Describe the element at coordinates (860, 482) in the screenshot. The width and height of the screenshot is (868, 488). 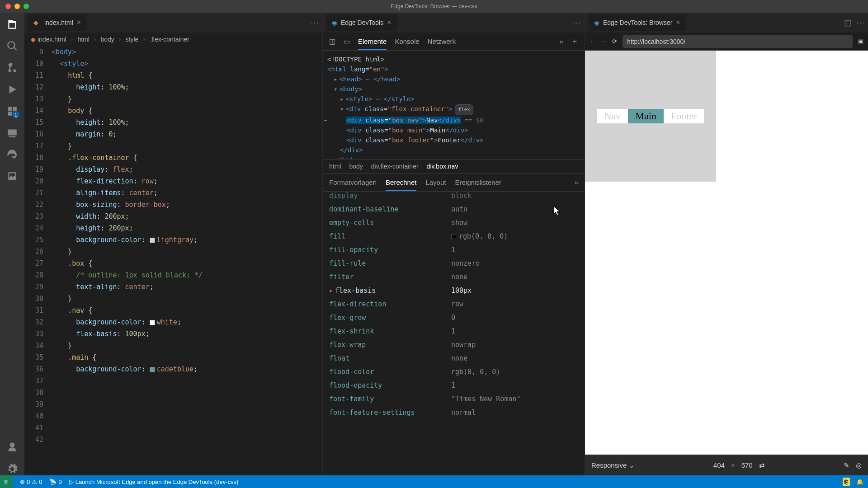
I see `status-notifications-icon: 🔔` at that location.